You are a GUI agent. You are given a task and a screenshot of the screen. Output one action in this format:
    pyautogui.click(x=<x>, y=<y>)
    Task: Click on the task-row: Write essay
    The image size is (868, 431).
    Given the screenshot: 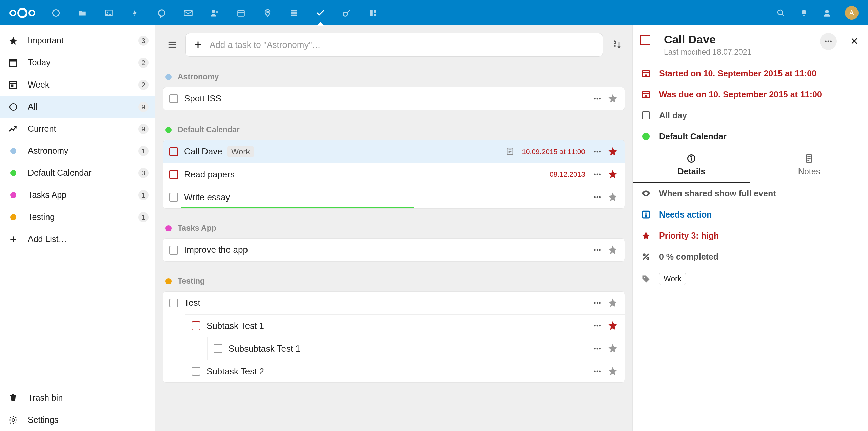 What is the action you would take?
    pyautogui.click(x=394, y=197)
    